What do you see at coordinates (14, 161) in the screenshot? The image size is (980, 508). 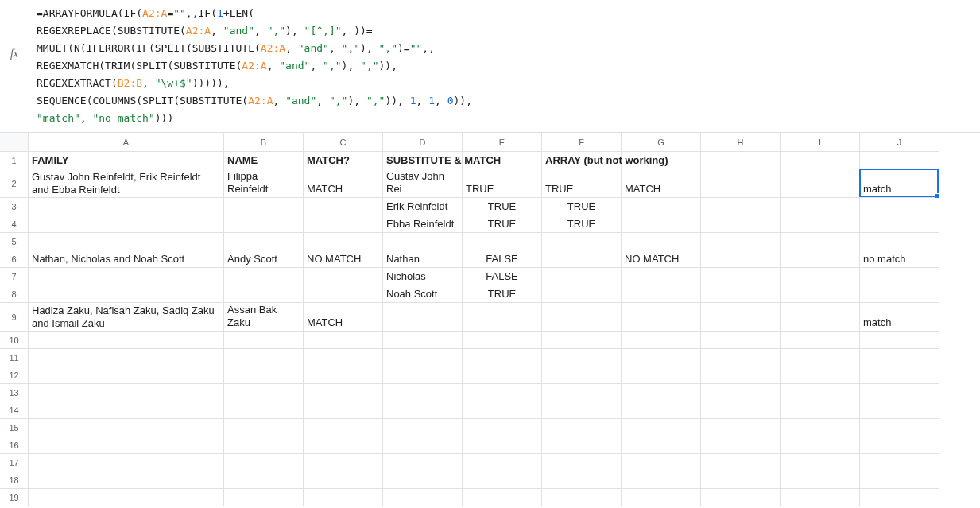 I see `row-header-1: 1` at bounding box center [14, 161].